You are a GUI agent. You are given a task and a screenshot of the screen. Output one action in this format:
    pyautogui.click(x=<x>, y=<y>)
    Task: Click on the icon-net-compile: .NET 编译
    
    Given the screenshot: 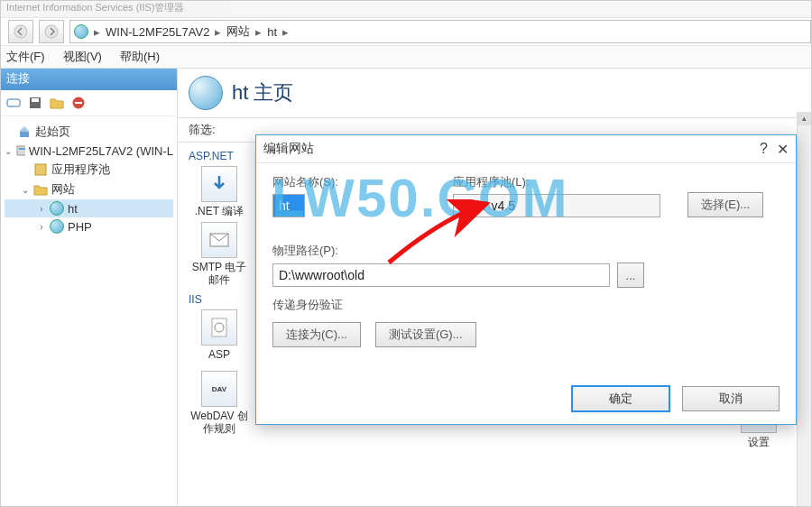 What is the action you would take?
    pyautogui.click(x=219, y=192)
    